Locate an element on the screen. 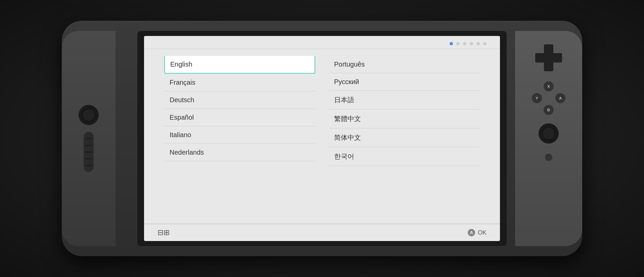 The width and height of the screenshot is (644, 277). language-item-russian: Русский is located at coordinates (404, 82).